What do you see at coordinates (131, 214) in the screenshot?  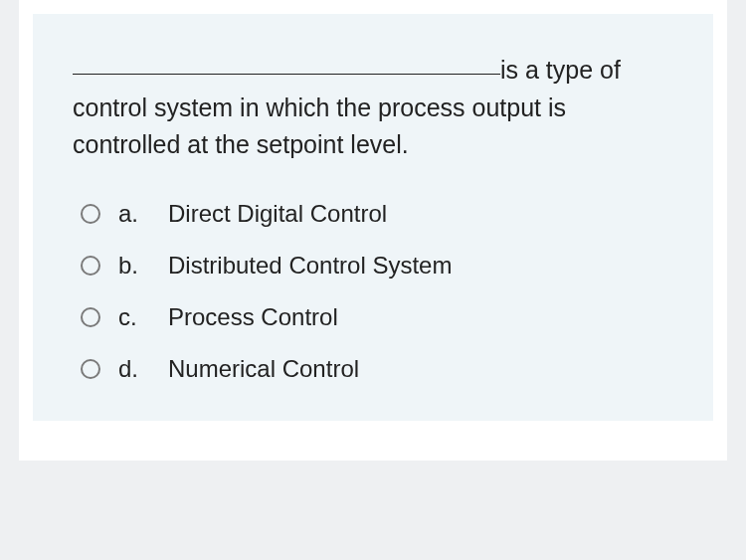 I see `option-letter-a: a.` at bounding box center [131, 214].